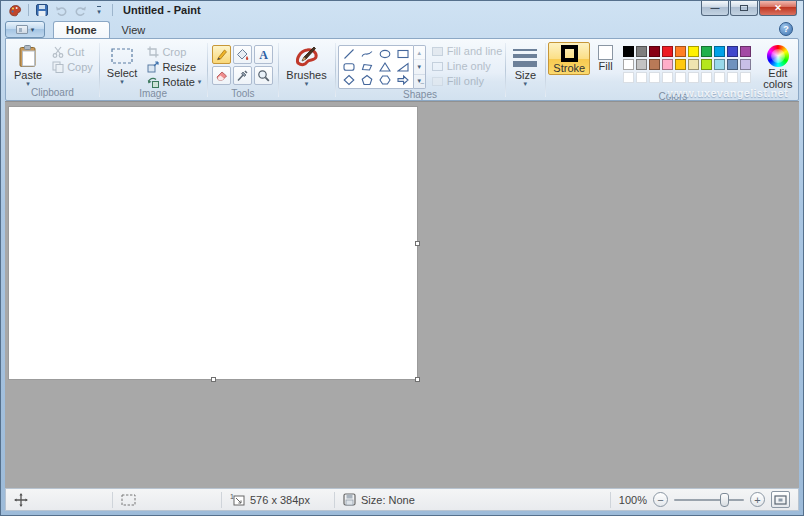  What do you see at coordinates (82, 30) in the screenshot?
I see `tab-home: Home` at bounding box center [82, 30].